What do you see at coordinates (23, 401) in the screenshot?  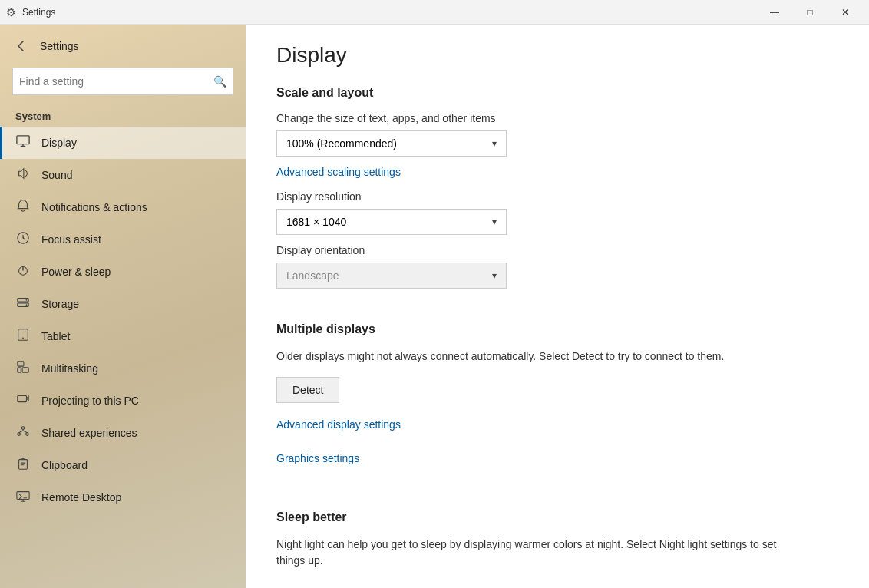 I see `projecting-icon` at bounding box center [23, 401].